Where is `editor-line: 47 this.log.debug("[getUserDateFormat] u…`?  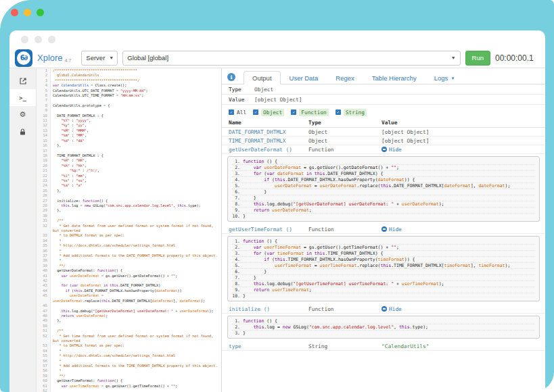 editor-line: 47 this.log.debug("[getUserDateFormat] u… is located at coordinates (129, 311).